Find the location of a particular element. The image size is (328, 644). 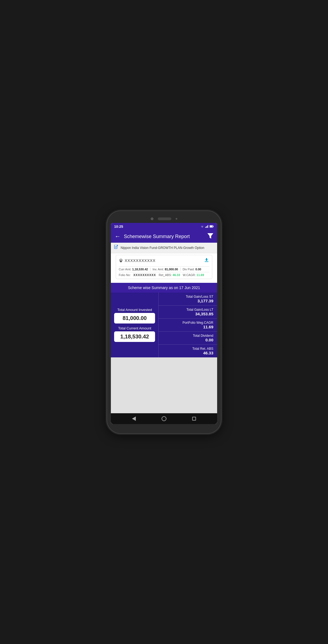

ret-abs-value: 46.33 is located at coordinates (176, 275).